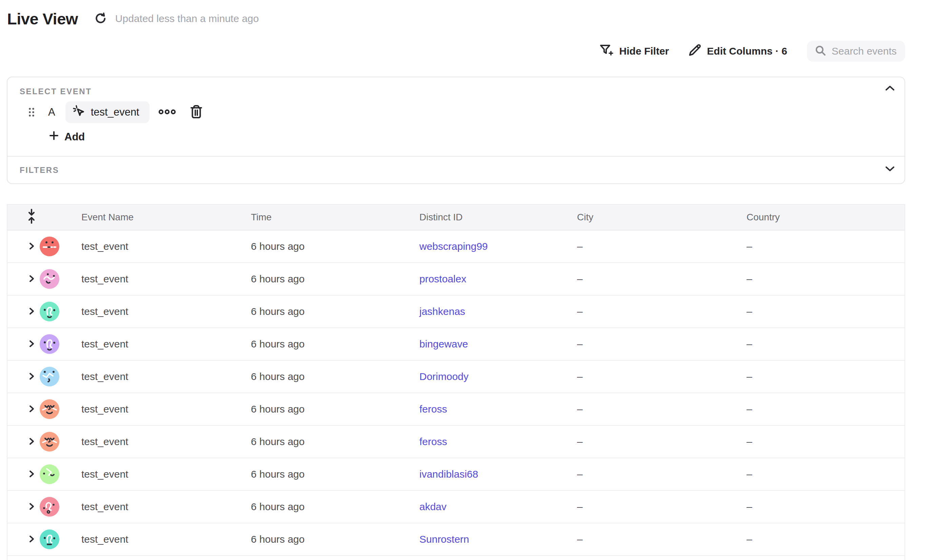  Describe the element at coordinates (865, 51) in the screenshot. I see `search-events-input` at that location.